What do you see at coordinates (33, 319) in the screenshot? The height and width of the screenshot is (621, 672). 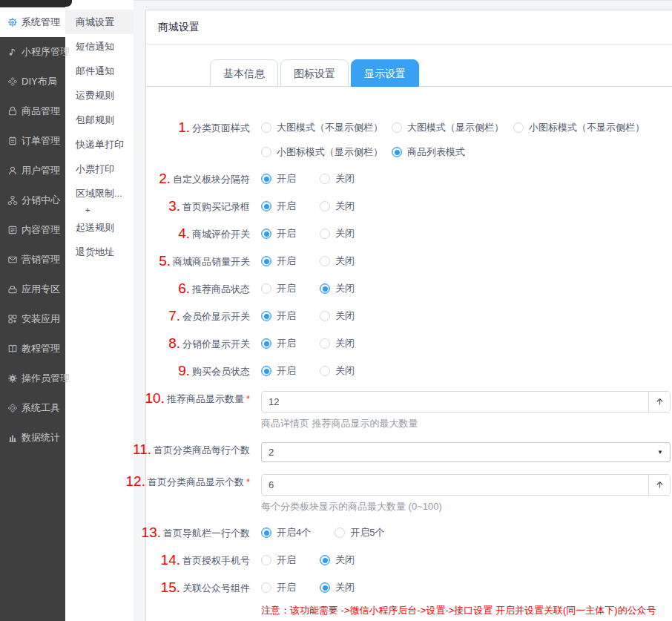 I see `sidebar-item-install-app: 安装应用` at bounding box center [33, 319].